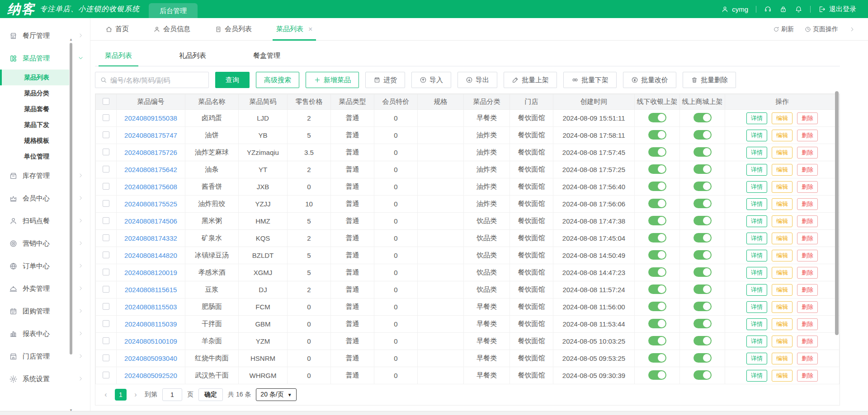 The width and height of the screenshot is (868, 415). Describe the element at coordinates (151, 135) in the screenshot. I see `dish-id-link: 20240808175747` at that location.